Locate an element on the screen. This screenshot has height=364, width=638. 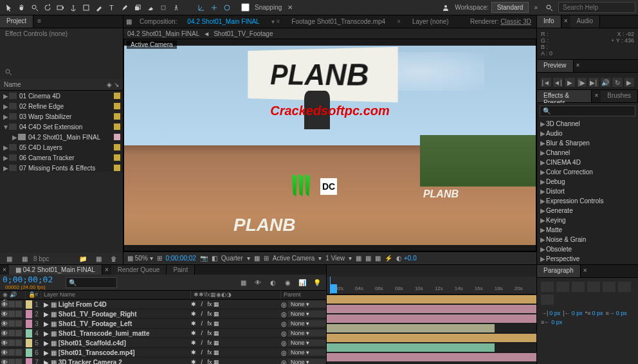
effect-category: ▶Expression Controls is located at coordinates (588, 201).